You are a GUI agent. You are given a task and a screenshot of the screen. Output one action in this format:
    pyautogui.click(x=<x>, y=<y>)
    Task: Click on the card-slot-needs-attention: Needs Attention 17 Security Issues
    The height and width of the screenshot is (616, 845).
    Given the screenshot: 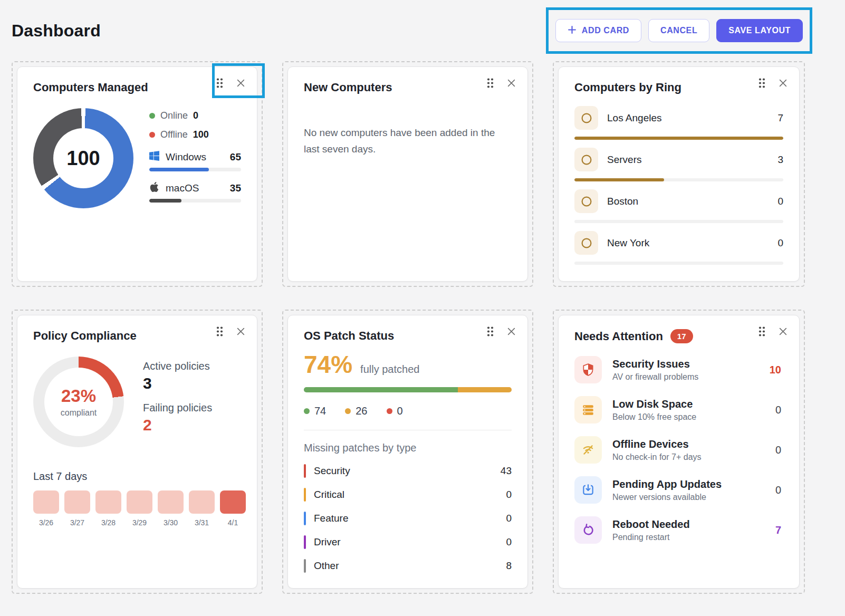 What is the action you would take?
    pyautogui.click(x=679, y=451)
    